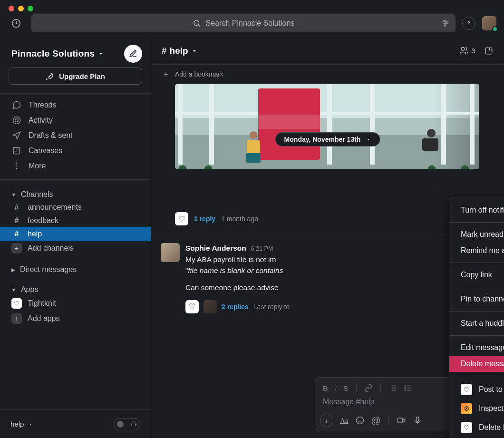  I want to click on message-replies-link: 2 replies, so click(235, 307).